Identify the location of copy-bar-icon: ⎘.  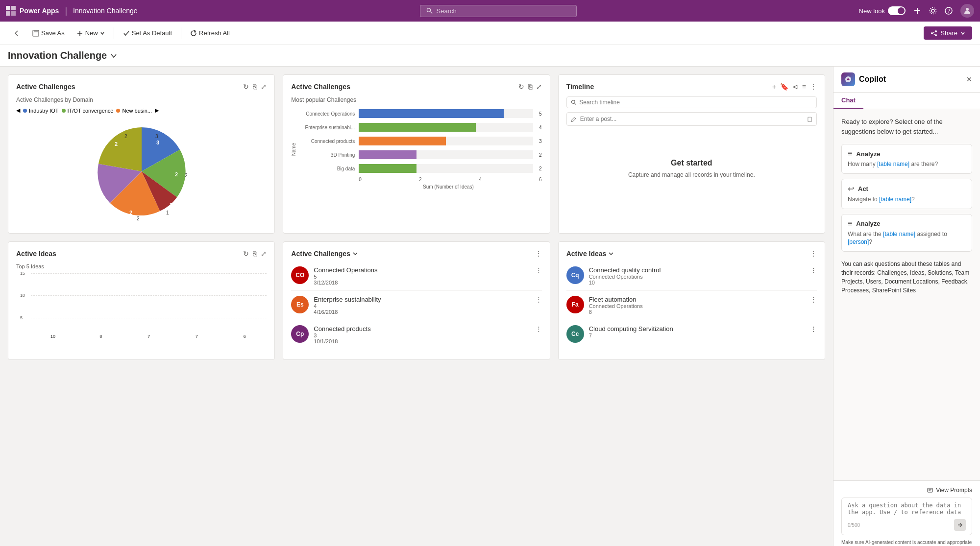
(530, 87).